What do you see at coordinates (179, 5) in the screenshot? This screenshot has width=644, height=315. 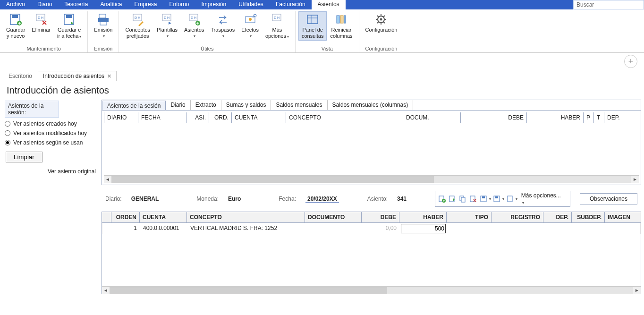 I see `menu-entorno: Entorno` at bounding box center [179, 5].